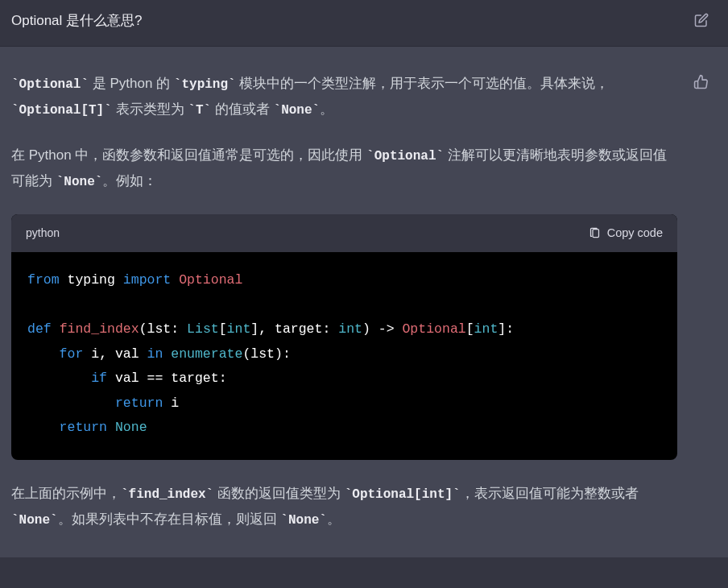  I want to click on copy-code-label: Copy code, so click(635, 234).